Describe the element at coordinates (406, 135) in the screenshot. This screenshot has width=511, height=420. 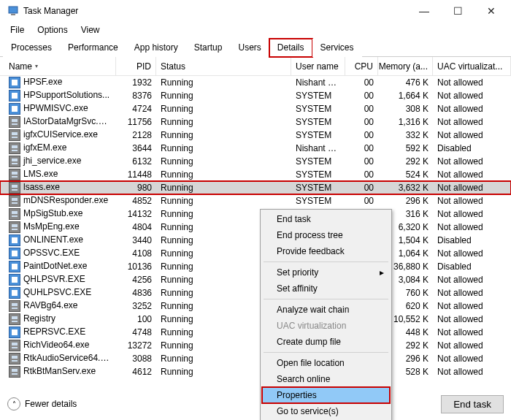
I see `process-mem: 332 K` at that location.